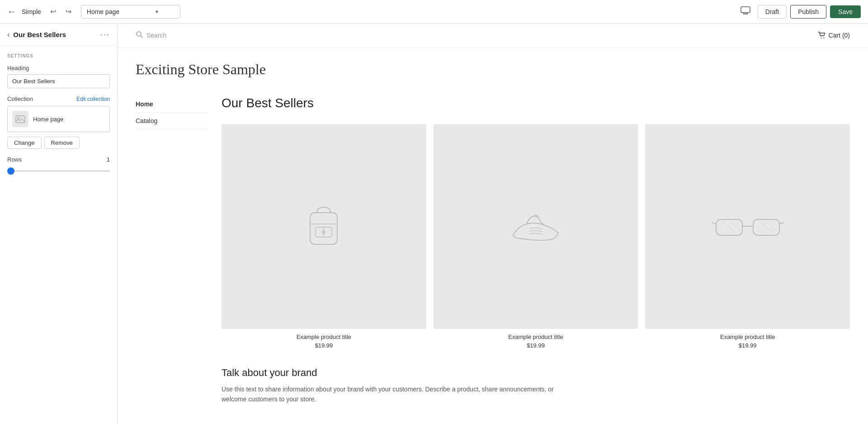 The image size is (868, 424). What do you see at coordinates (324, 346) in the screenshot?
I see `product-price-1: $19.99` at bounding box center [324, 346].